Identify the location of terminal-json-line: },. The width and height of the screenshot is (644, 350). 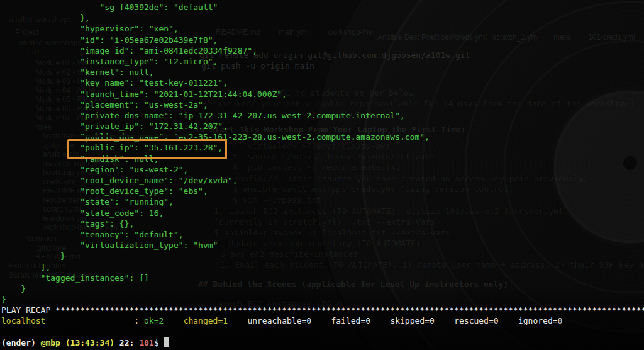
(323, 18).